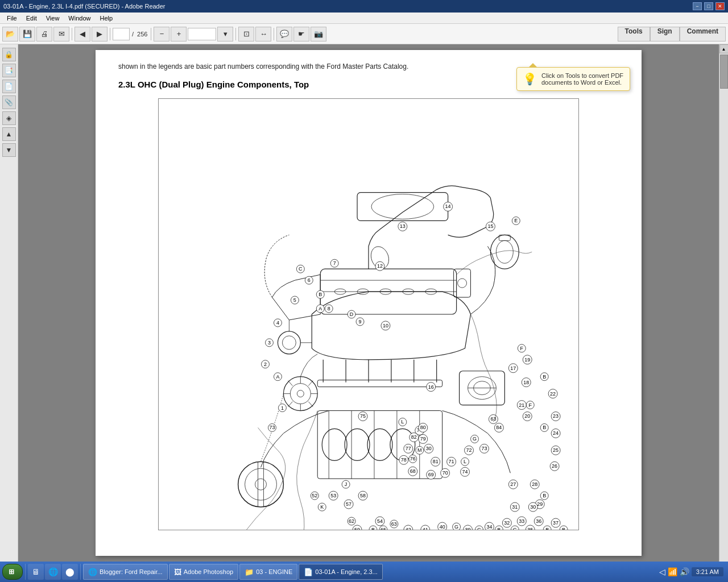 This screenshot has width=728, height=582. Describe the element at coordinates (82, 34) in the screenshot. I see `prev-page-button: ◀` at that location.